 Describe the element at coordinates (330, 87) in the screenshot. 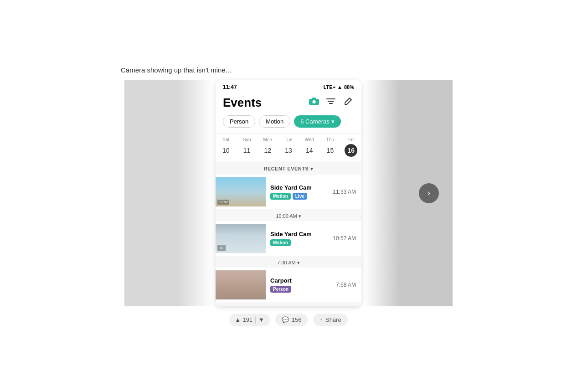

I see `signal-label: LTE+` at that location.